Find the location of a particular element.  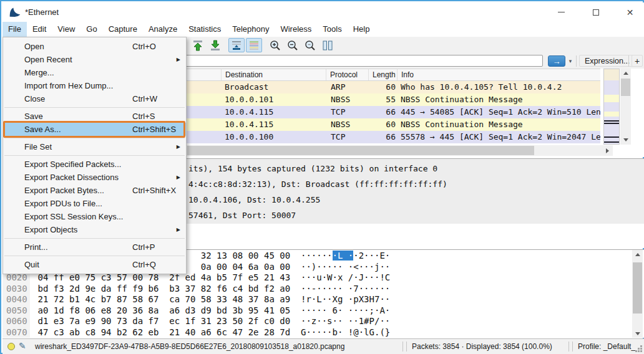

packet-list-vertical-scrollbar is located at coordinates (625, 107).